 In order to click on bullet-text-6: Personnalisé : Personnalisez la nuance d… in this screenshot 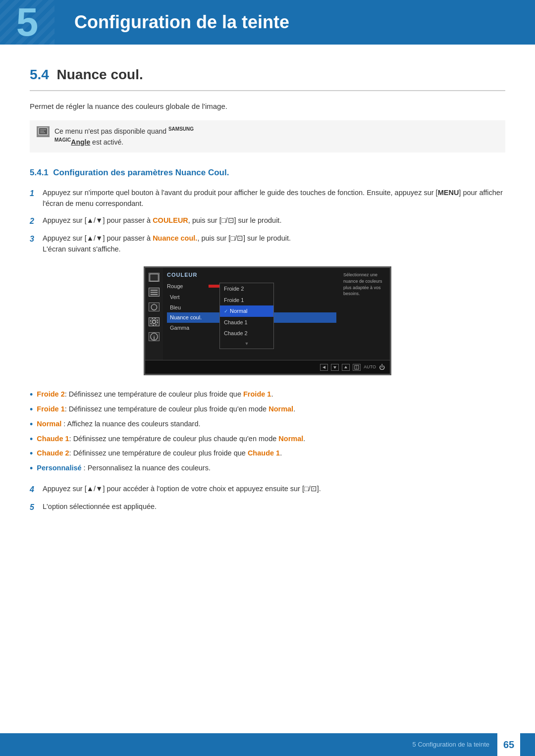, I will do `click(124, 468)`.